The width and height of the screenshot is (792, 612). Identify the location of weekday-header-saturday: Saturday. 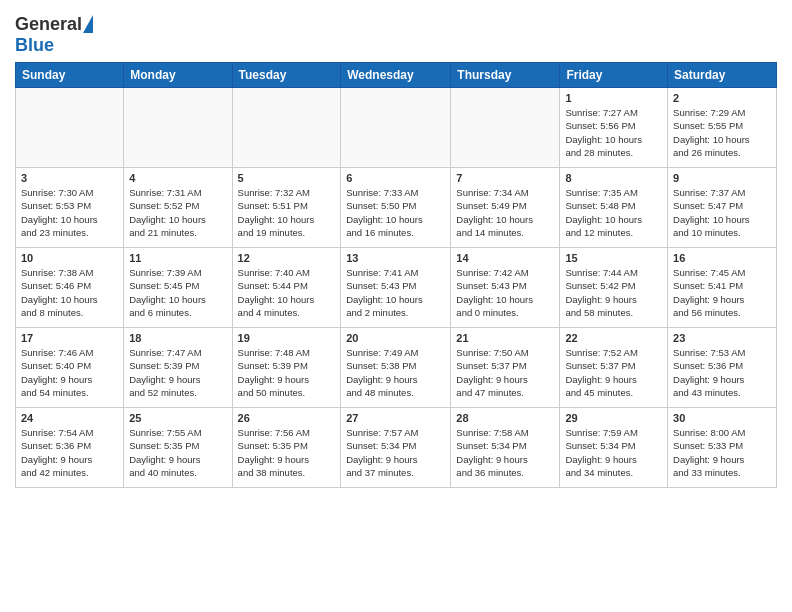
(722, 76).